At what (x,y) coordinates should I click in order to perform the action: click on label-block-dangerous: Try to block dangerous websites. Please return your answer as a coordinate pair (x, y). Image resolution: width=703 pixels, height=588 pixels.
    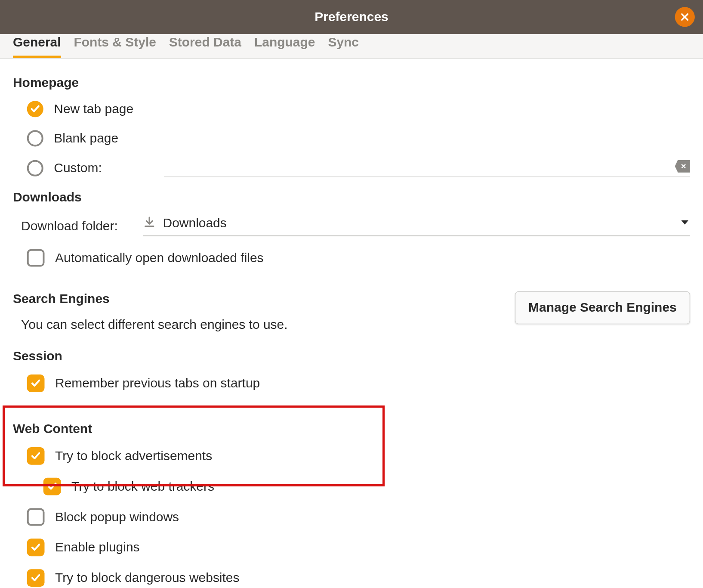
    Looking at the image, I should click on (147, 578).